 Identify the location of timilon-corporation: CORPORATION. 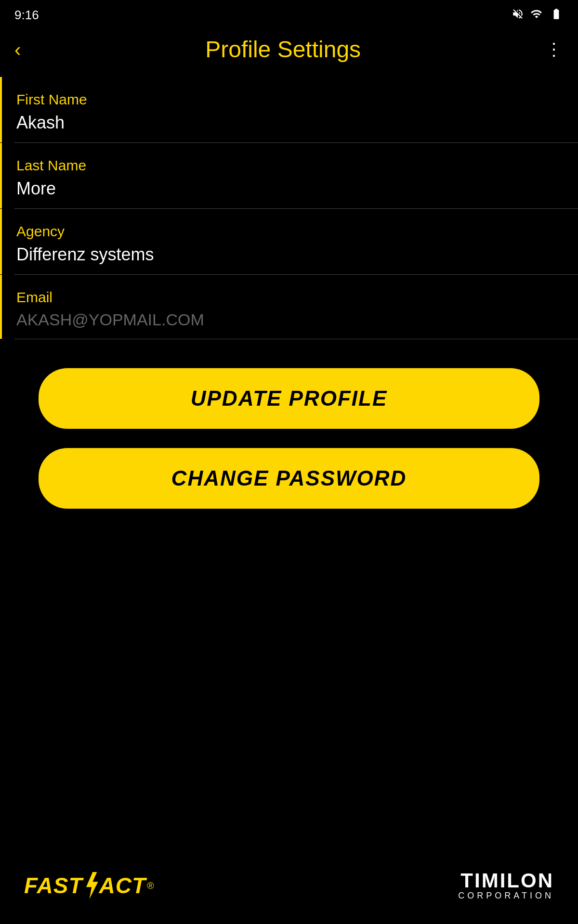
(506, 896).